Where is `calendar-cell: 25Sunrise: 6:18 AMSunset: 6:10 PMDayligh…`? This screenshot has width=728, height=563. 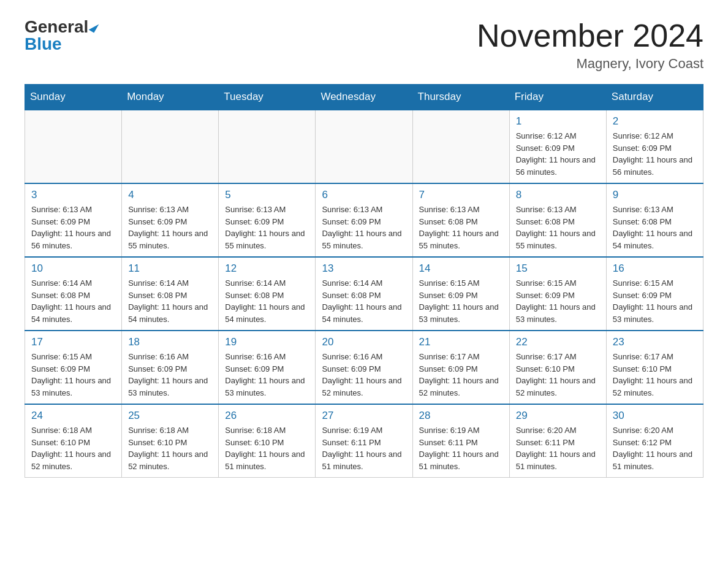
calendar-cell: 25Sunrise: 6:18 AMSunset: 6:10 PMDayligh… is located at coordinates (170, 441).